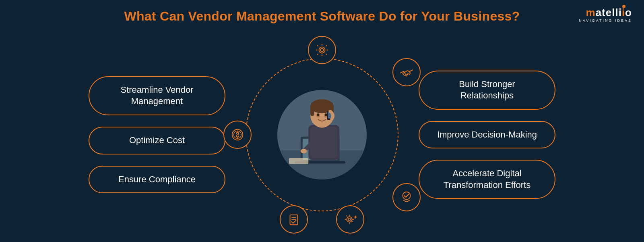 The image size is (644, 242). What do you see at coordinates (407, 197) in the screenshot?
I see `decision-icon` at bounding box center [407, 197].